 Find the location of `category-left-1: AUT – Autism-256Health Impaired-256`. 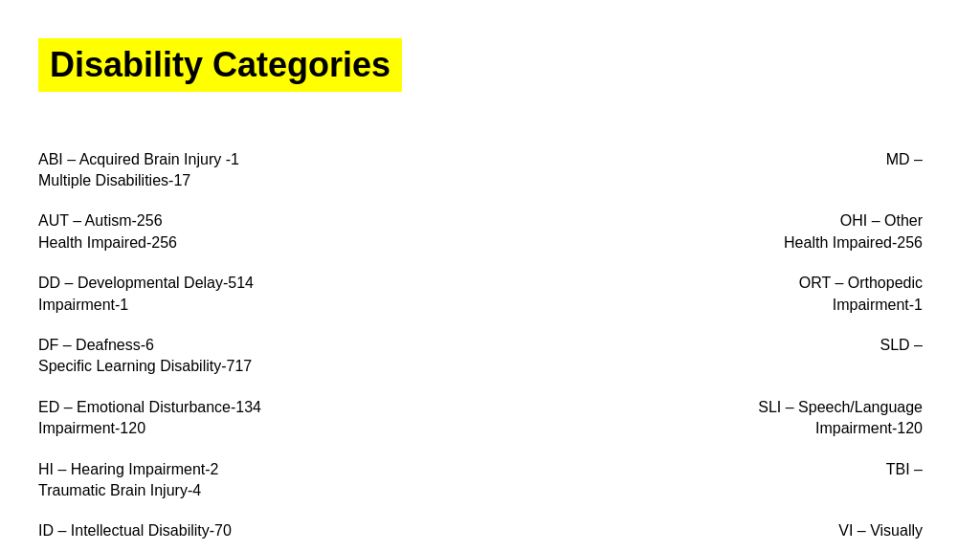

category-left-1: AUT – Autism-256Health Impaired-256 is located at coordinates (264, 231).